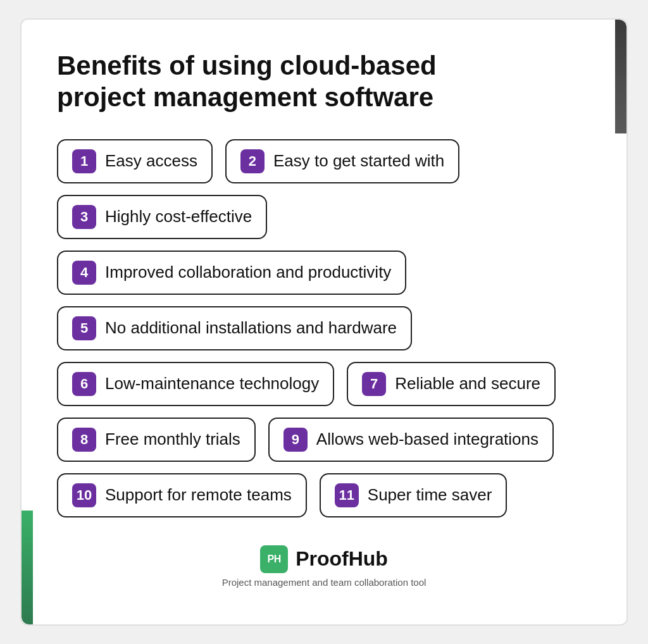 This screenshot has width=648, height=644. Describe the element at coordinates (285, 82) in the screenshot. I see `page-title: Benefits of using cloud-based project ma…` at that location.